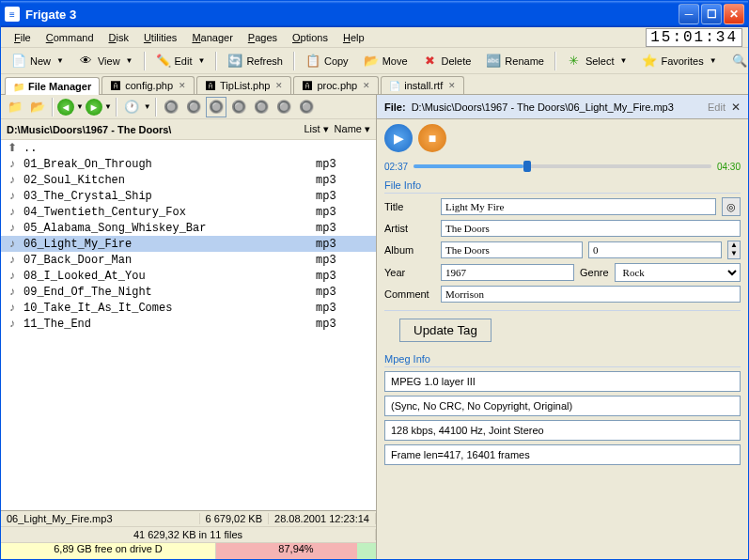 This screenshot has height=560, width=749. I want to click on maximize-button: ☐, so click(711, 14).